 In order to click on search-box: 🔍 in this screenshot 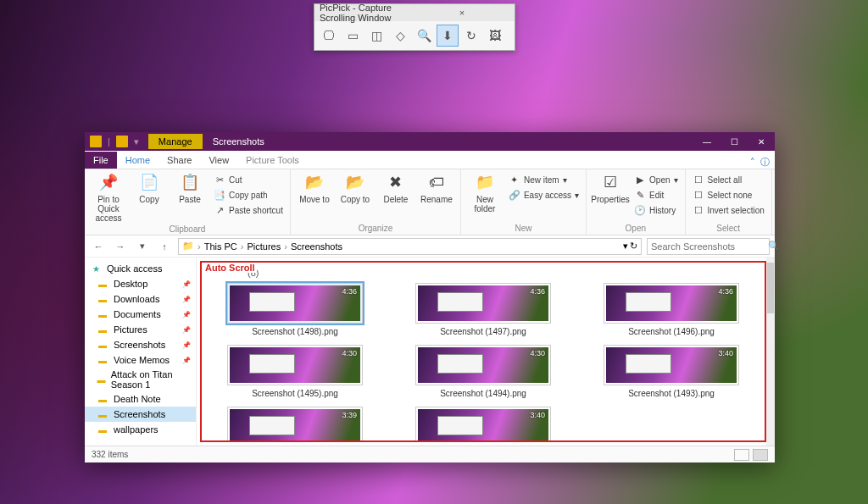, I will do `click(709, 246)`.